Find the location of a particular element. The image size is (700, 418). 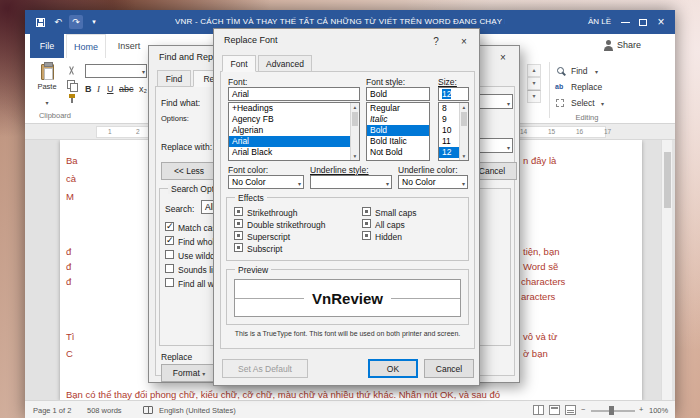

find-icon is located at coordinates (560, 70).